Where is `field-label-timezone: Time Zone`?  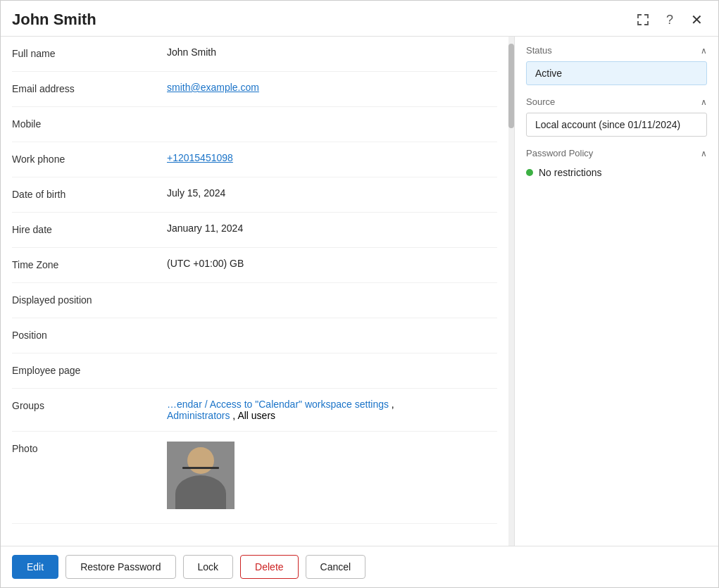
field-label-timezone: Time Zone is located at coordinates (89, 264).